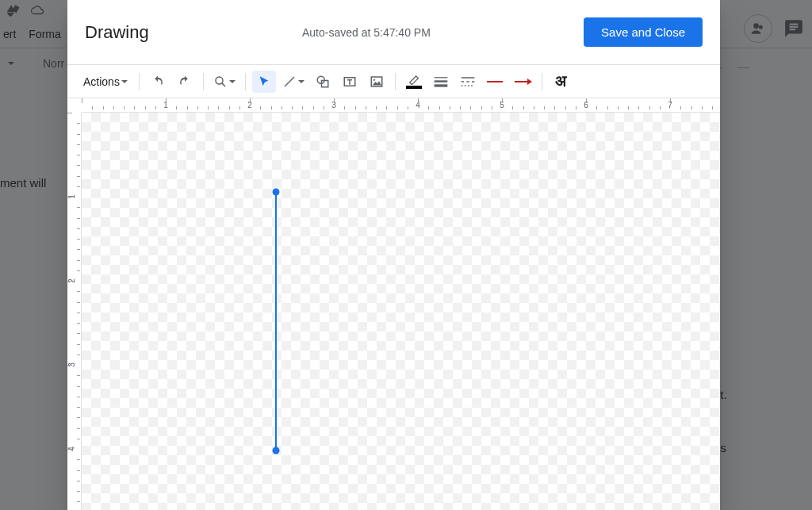  I want to click on line-tool-dropdown, so click(293, 82).